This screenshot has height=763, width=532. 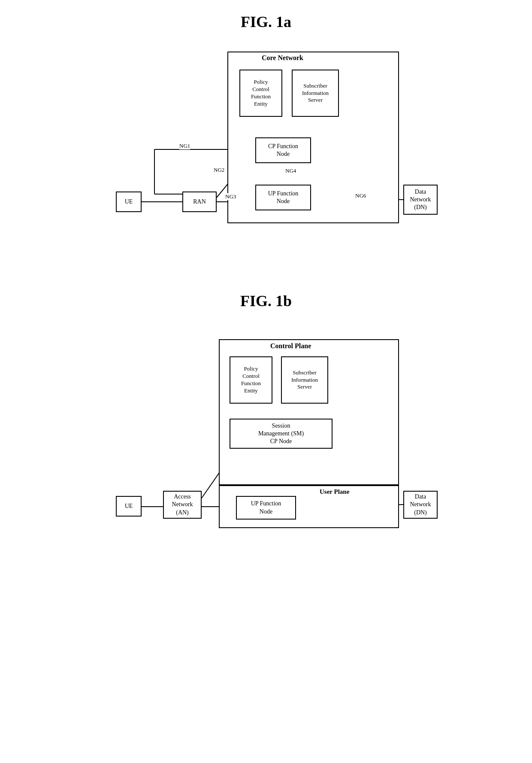 I want to click on upfn2-label: UP Function Node, so click(x=266, y=508).